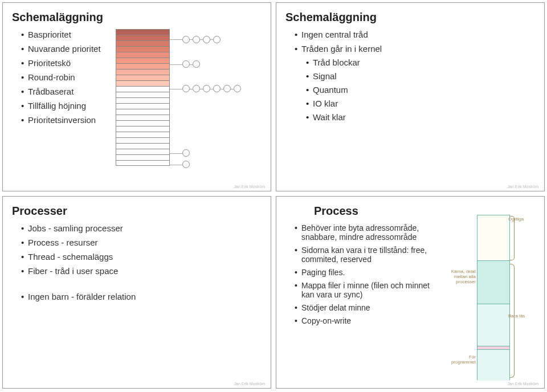  Describe the element at coordinates (137, 250) in the screenshot. I see `bullet-list: Jobs - samling processer Process - resur…` at that location.